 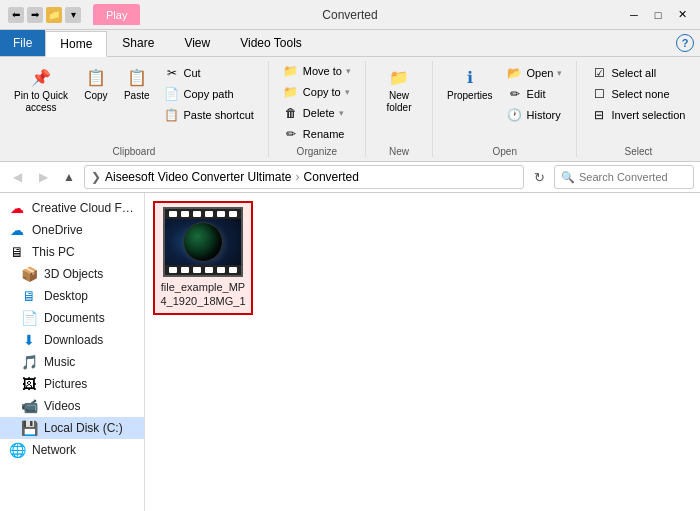 What do you see at coordinates (96, 177) in the screenshot?
I see `path-arrow-icon: ❯` at bounding box center [96, 177].